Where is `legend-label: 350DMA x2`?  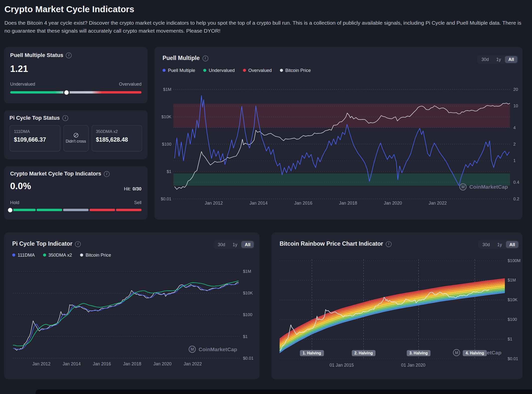
legend-label: 350DMA x2 is located at coordinates (60, 255).